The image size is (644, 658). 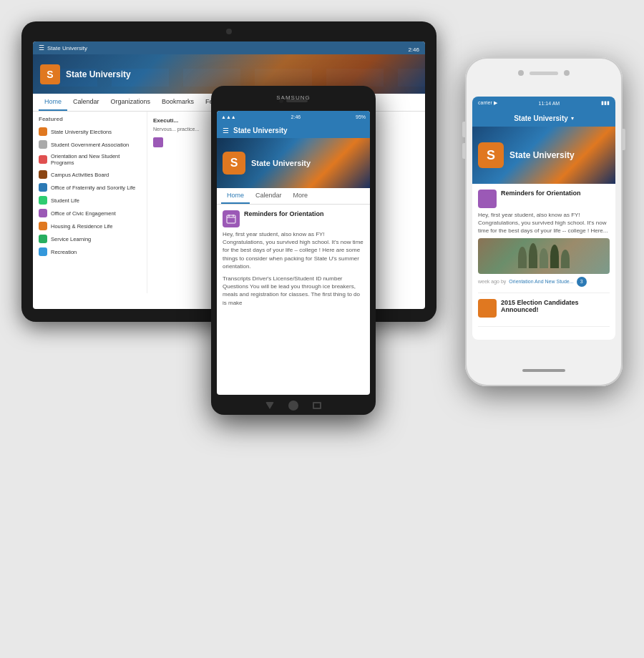 What do you see at coordinates (464, 151) in the screenshot?
I see `iphone-vol-down-btn` at bounding box center [464, 151].